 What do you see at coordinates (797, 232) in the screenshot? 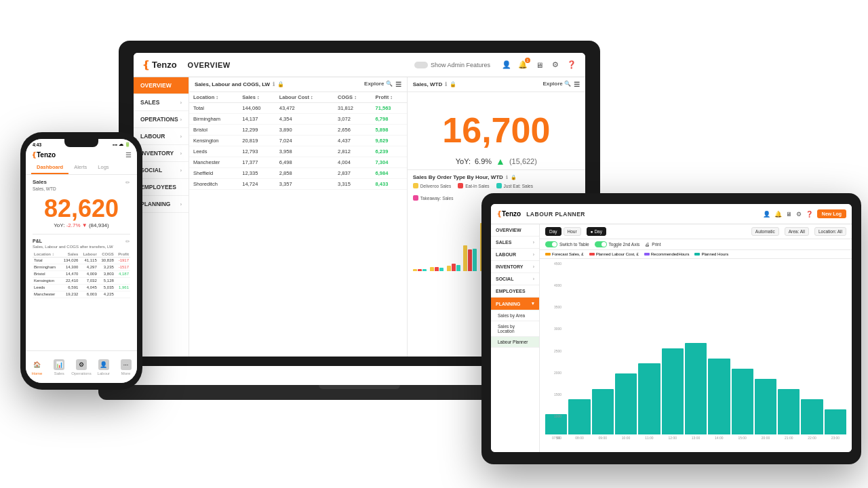
I see `area-control: Area: All` at bounding box center [797, 232].